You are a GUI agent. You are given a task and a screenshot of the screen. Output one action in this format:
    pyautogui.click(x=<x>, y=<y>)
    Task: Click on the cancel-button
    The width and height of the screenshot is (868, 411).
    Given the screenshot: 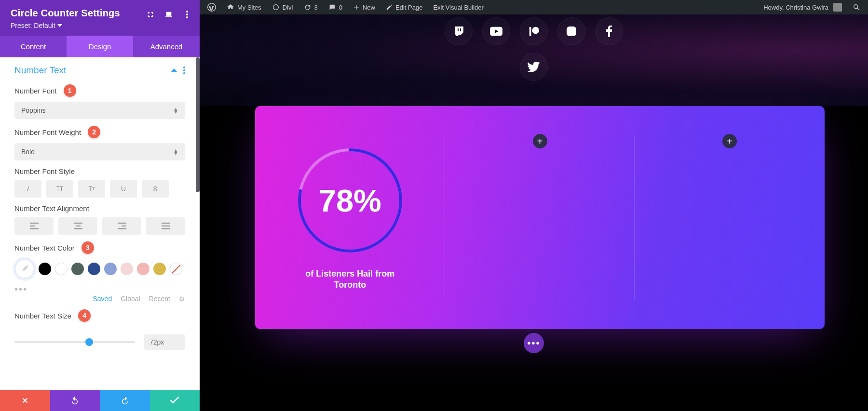 What is the action you would take?
    pyautogui.click(x=25, y=400)
    